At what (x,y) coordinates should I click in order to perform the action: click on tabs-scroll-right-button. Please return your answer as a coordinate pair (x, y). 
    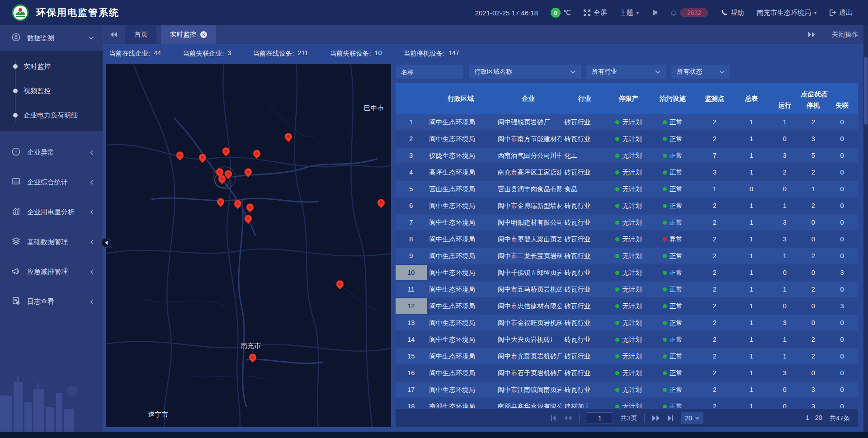
    Looking at the image, I should click on (811, 34).